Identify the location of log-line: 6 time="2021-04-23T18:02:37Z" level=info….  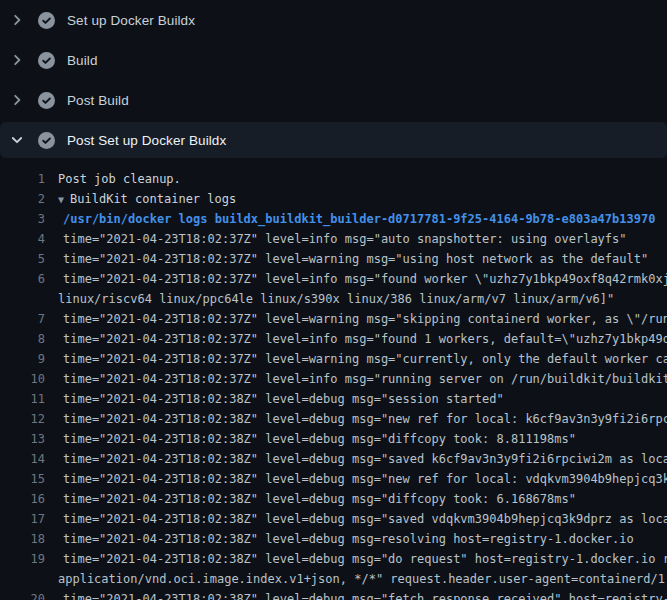
(334, 279).